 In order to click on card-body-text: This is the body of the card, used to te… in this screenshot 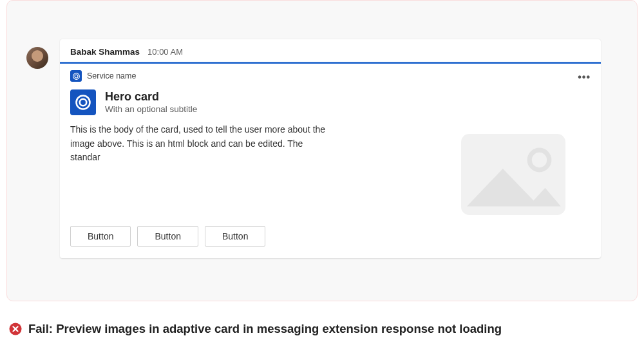, I will do `click(199, 144)`.